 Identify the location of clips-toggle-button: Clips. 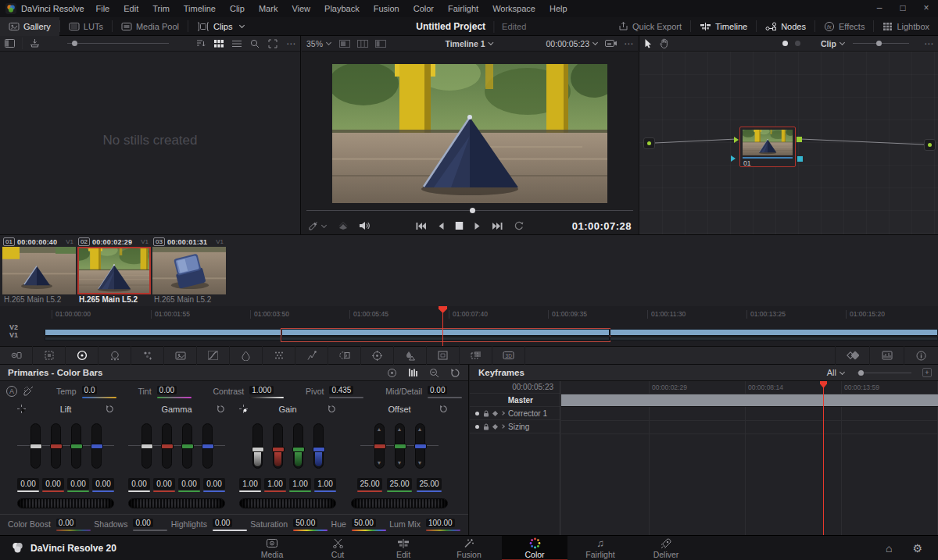
(221, 27).